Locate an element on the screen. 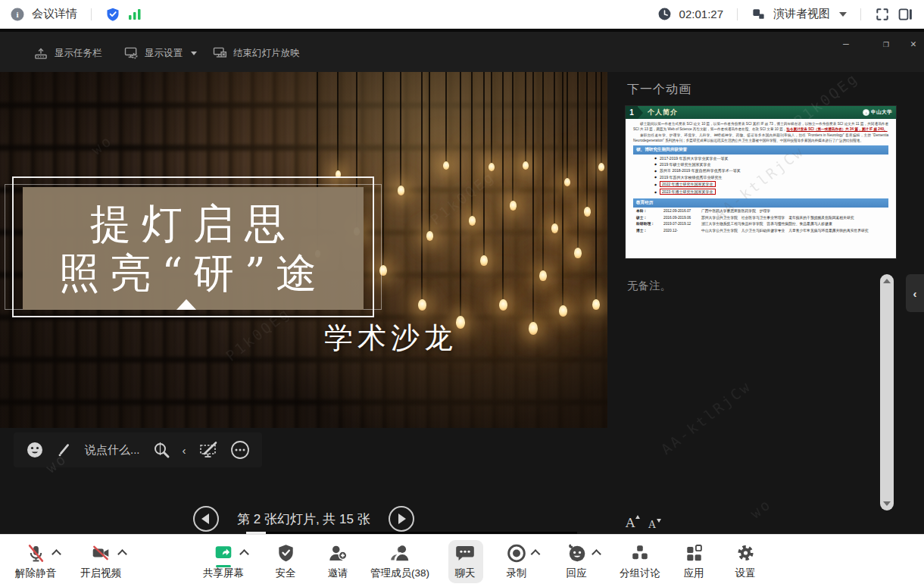 This screenshot has width=924, height=587. decrease-font-button: A is located at coordinates (651, 524).